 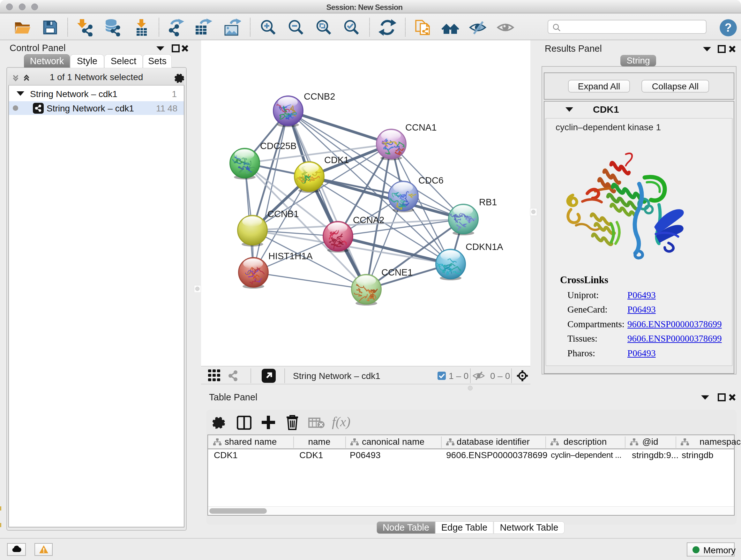 What do you see at coordinates (278, 146) in the screenshot?
I see `svg-text: CDC25B` at bounding box center [278, 146].